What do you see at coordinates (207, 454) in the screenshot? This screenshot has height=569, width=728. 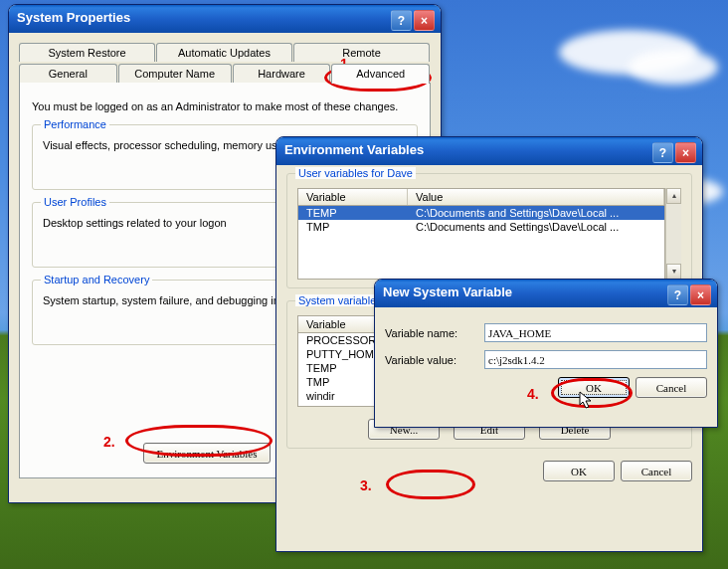 I see `environment-variables-button: Environment Variables` at bounding box center [207, 454].